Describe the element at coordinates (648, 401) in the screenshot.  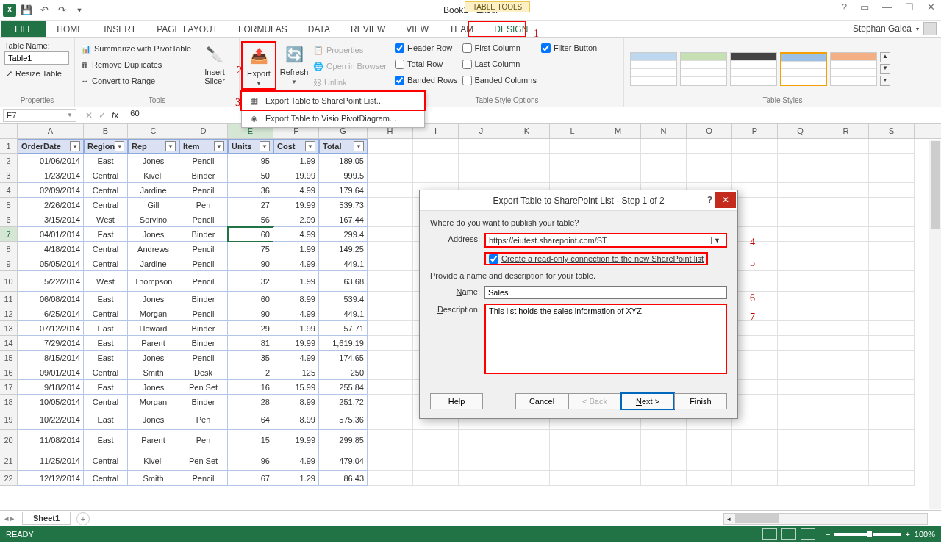
I see `next-button: Next >` at that location.